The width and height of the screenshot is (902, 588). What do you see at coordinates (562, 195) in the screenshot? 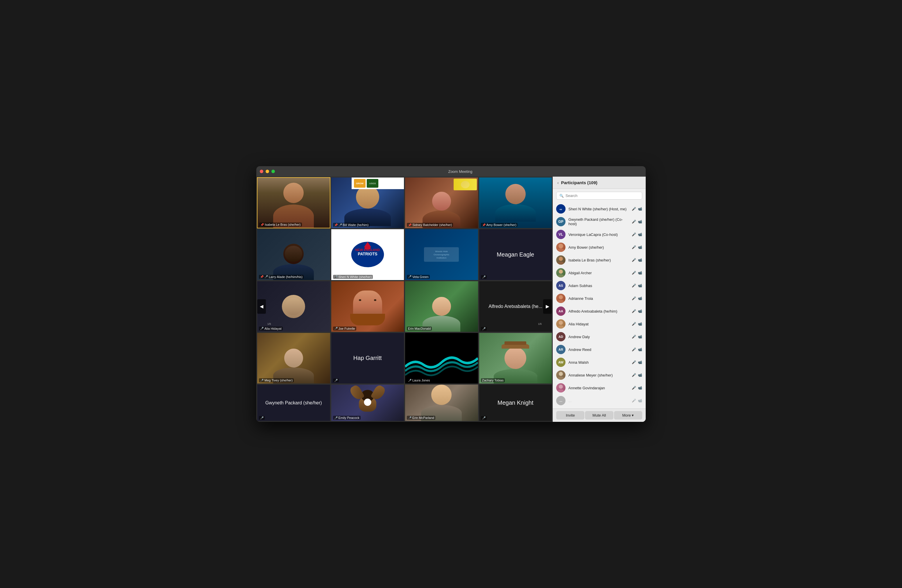
I see `search-icon: 🔍` at bounding box center [562, 195].